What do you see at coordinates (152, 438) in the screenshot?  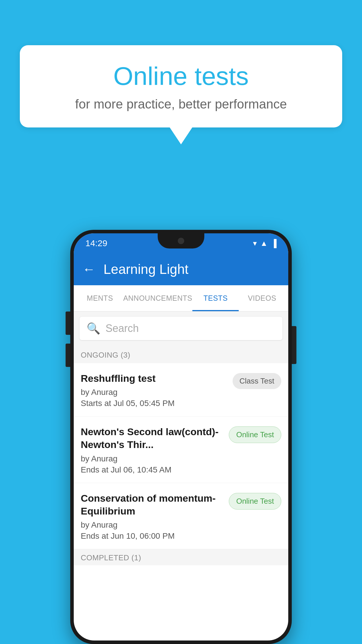 I see `test-title-2: Newton's Second law(contd)-Newton's Thir…` at bounding box center [152, 438].